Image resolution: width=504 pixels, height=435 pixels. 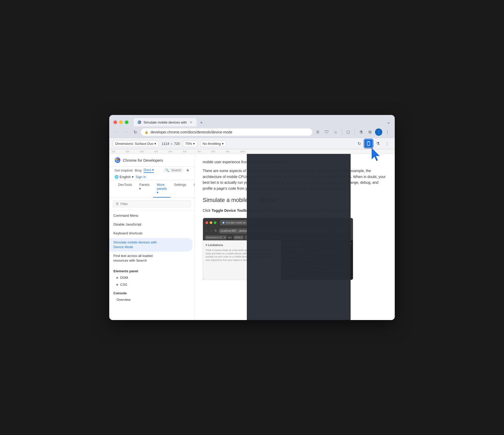 I want to click on throttle-selector: No throttling ▾, so click(x=213, y=144).